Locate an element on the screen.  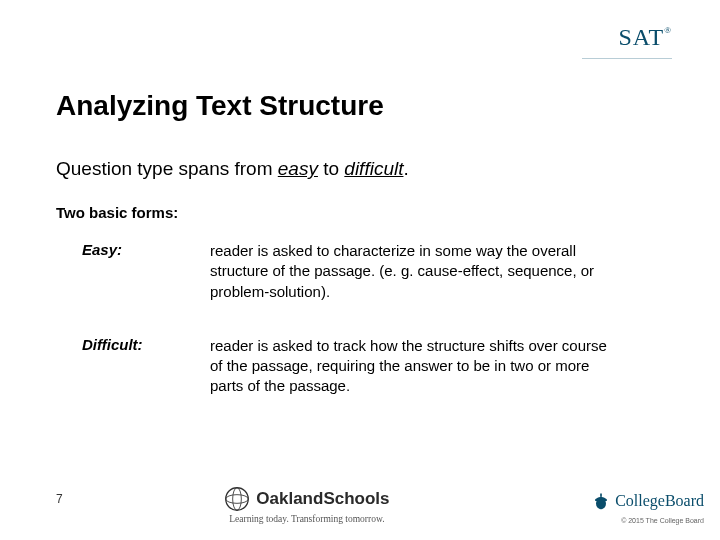
subtitle-part: to is located at coordinates (331, 168).